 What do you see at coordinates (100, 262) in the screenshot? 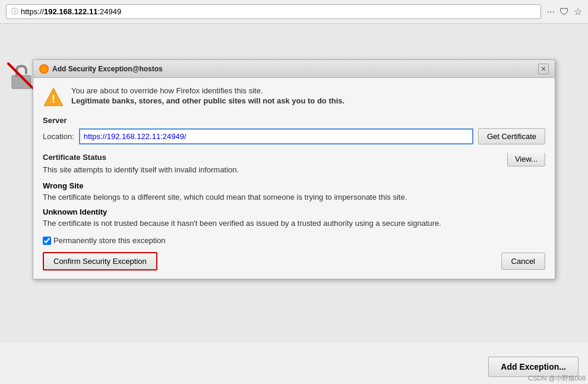
I see `confirm-security-exception-button: Confirm Security Exception` at bounding box center [100, 262].